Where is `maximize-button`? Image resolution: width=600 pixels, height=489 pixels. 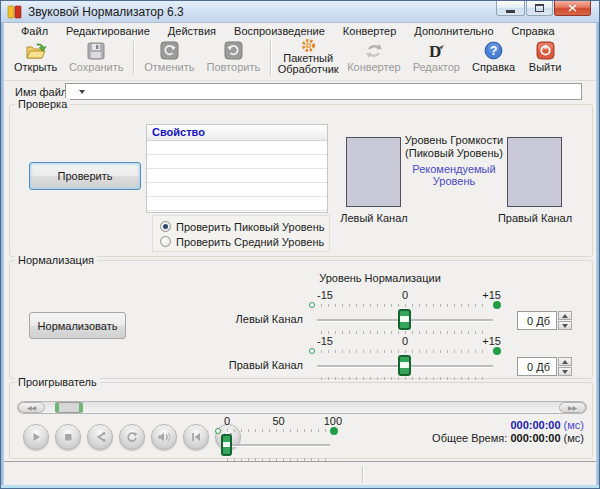
maximize-button is located at coordinates (540, 8).